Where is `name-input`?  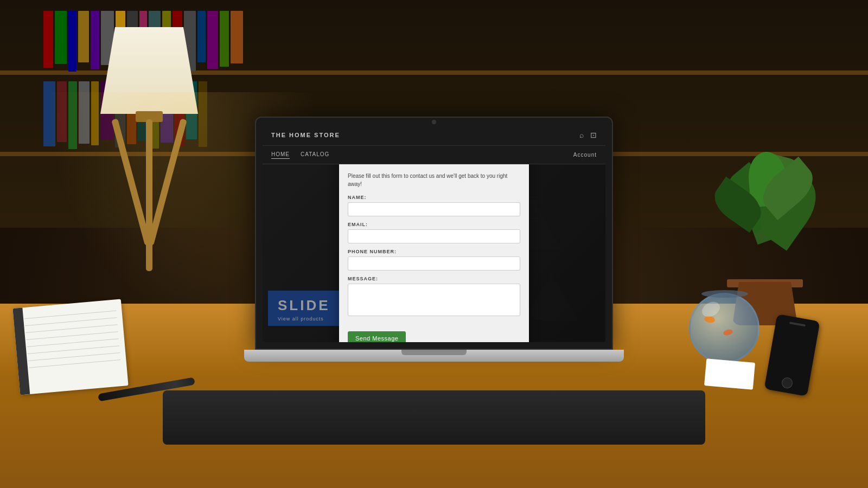
name-input is located at coordinates (434, 209).